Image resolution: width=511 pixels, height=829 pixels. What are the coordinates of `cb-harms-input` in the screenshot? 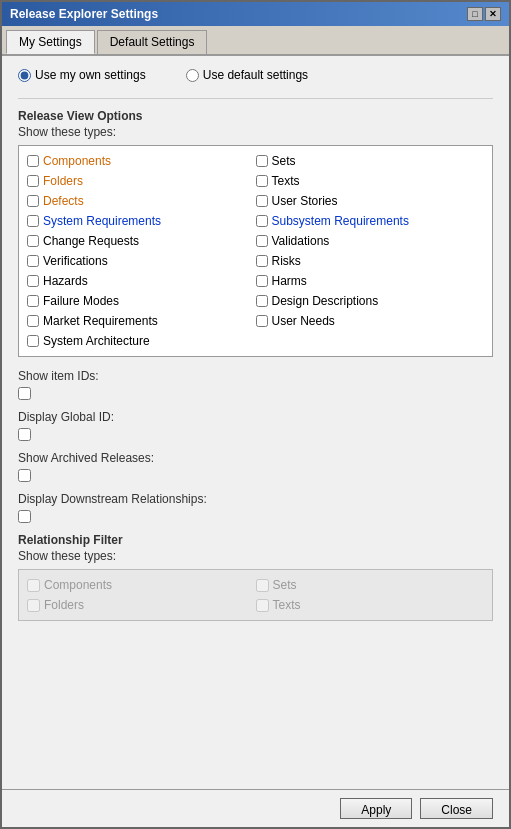 It's located at (262, 281).